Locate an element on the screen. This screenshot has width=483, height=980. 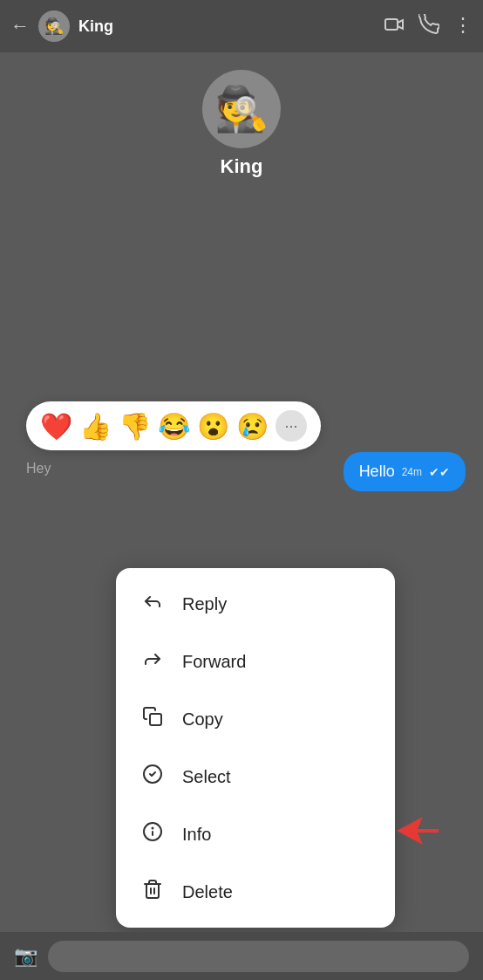
profile-name: King is located at coordinates (242, 167).